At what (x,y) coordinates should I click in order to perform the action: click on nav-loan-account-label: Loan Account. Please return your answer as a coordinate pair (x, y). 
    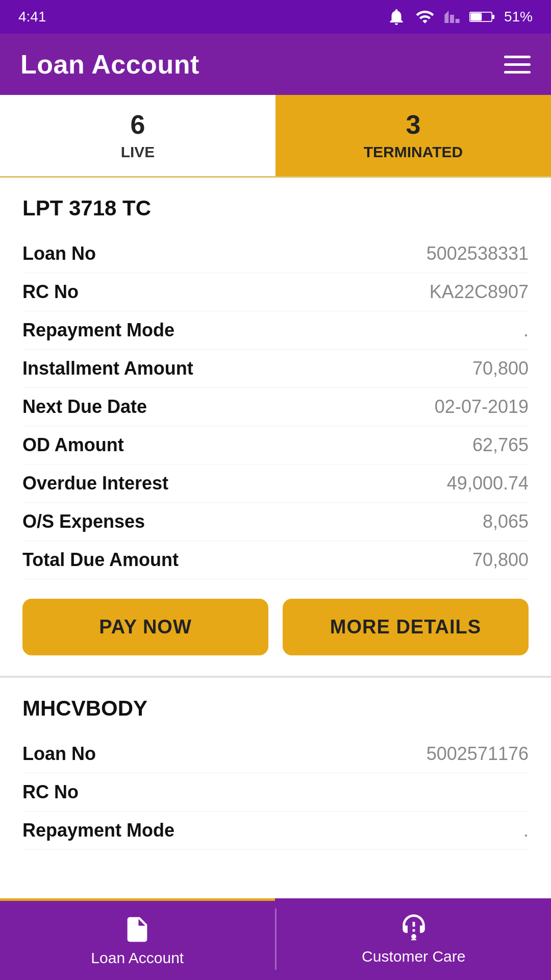
    Looking at the image, I should click on (137, 958).